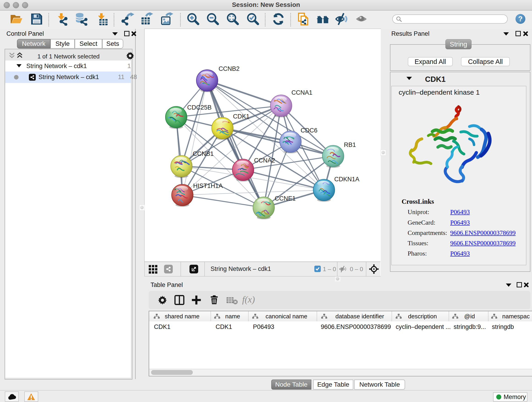 The width and height of the screenshot is (532, 402). Describe the element at coordinates (203, 154) in the screenshot. I see `svg-text: CCNB1` at that location.